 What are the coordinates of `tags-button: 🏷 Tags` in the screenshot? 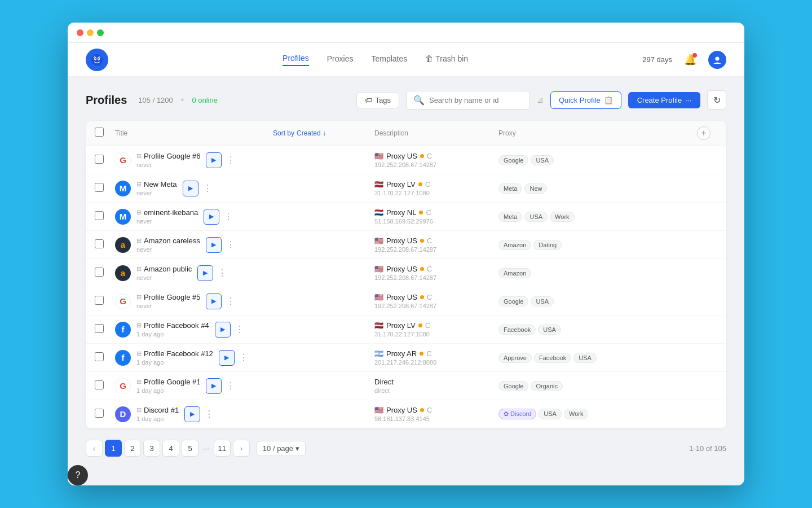 It's located at (378, 100).